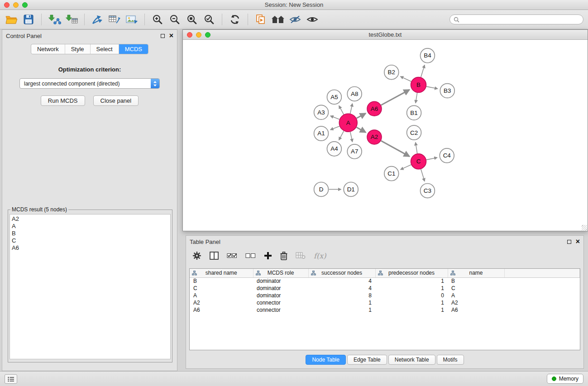 The height and width of the screenshot is (386, 588). Describe the element at coordinates (90, 226) in the screenshot. I see `result-item: A` at that location.